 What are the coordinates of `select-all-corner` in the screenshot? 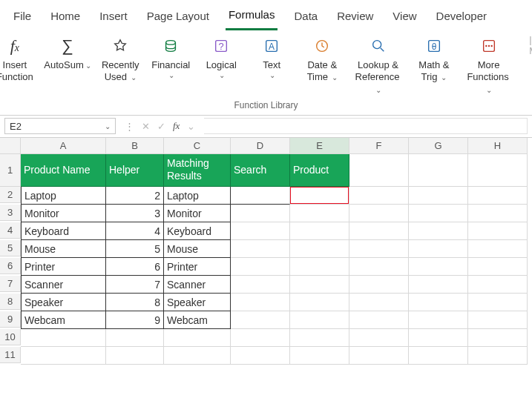 It's located at (10, 146).